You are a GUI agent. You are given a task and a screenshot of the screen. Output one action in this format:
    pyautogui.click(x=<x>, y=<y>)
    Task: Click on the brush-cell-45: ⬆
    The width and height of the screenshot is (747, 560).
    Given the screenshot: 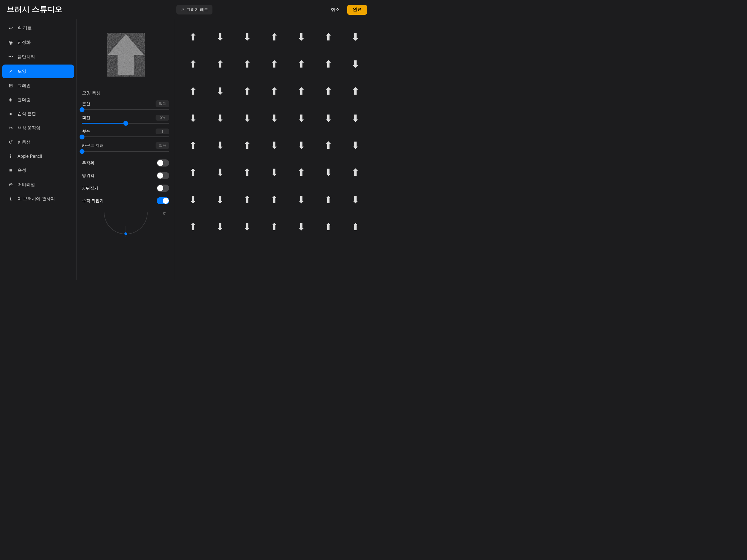 What is the action you would take?
    pyautogui.click(x=274, y=200)
    